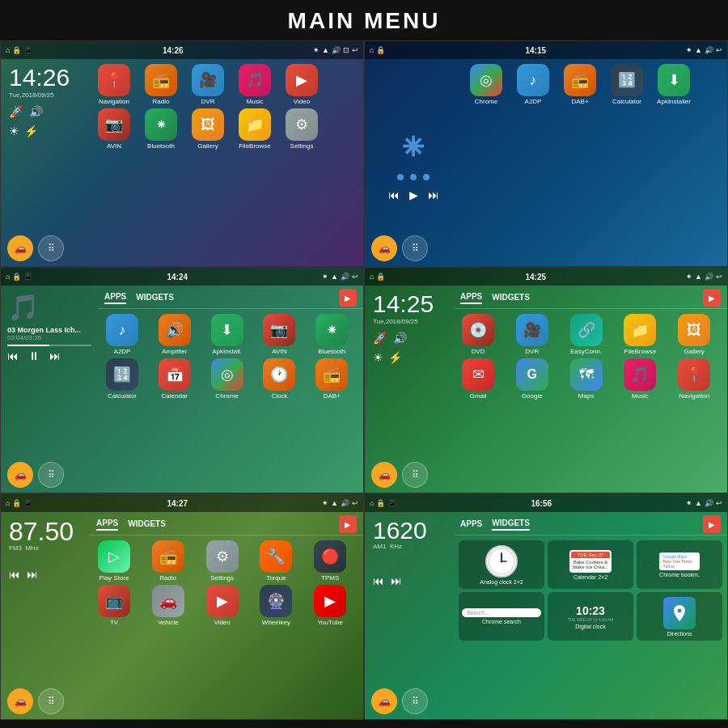 The height and width of the screenshot is (728, 728). I want to click on home-icon: ⌂, so click(8, 50).